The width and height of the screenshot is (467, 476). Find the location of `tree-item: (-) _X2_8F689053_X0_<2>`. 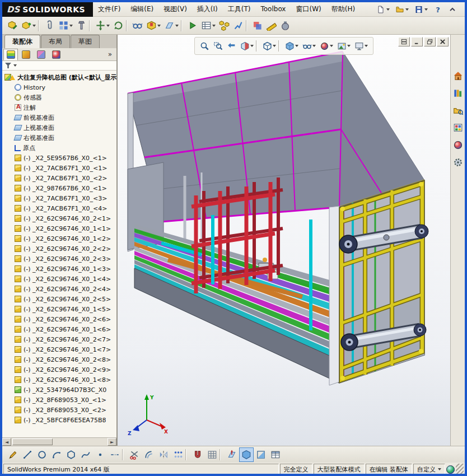

tree-item: (-) _X2_8F689053_X0_<2> is located at coordinates (60, 410).